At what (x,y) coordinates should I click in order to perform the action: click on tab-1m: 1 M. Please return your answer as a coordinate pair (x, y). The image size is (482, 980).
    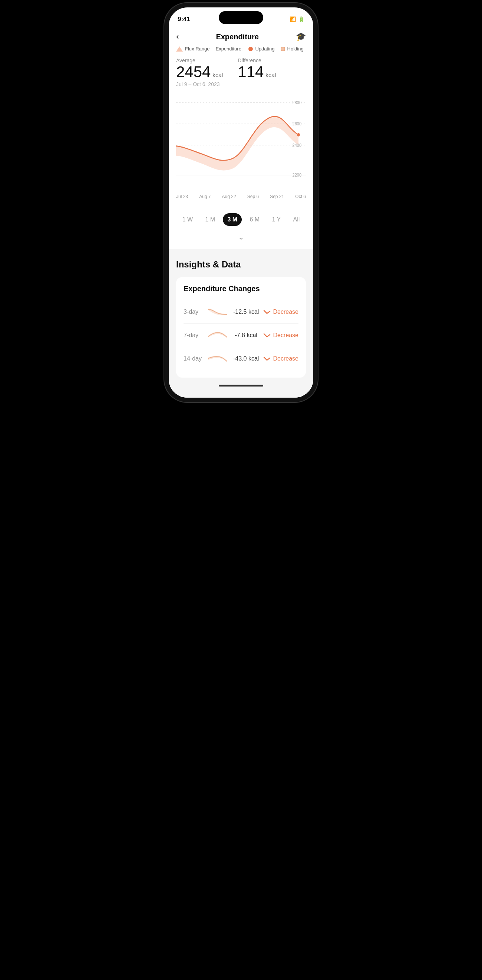
    Looking at the image, I should click on (210, 220).